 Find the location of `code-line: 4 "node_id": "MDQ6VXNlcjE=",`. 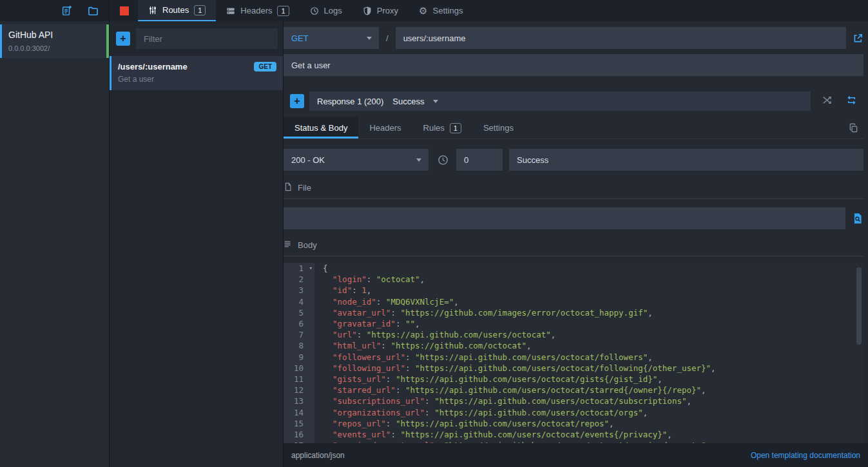

code-line: 4 "node_id": "MDQ6VXNlcjE=", is located at coordinates (574, 301).